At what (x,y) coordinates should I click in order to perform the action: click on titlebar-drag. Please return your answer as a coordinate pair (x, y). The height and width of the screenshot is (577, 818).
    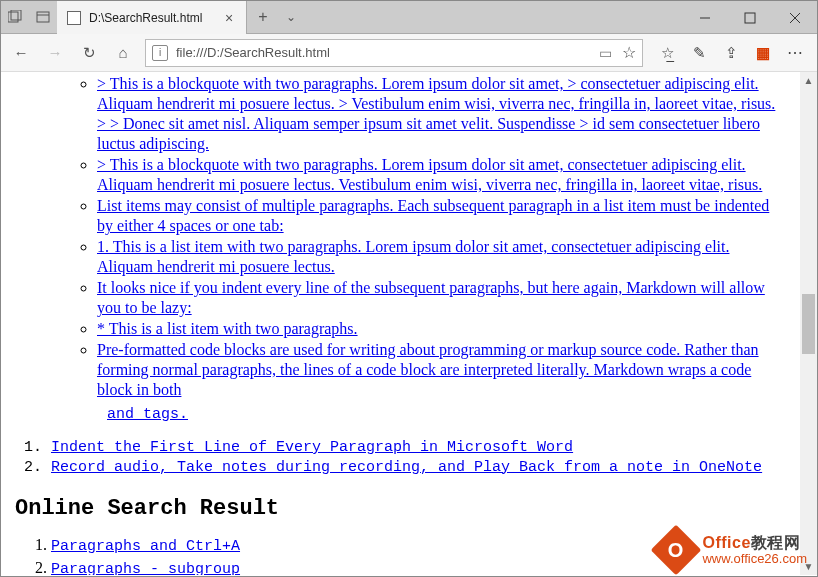
    Looking at the image, I should click on (492, 17).